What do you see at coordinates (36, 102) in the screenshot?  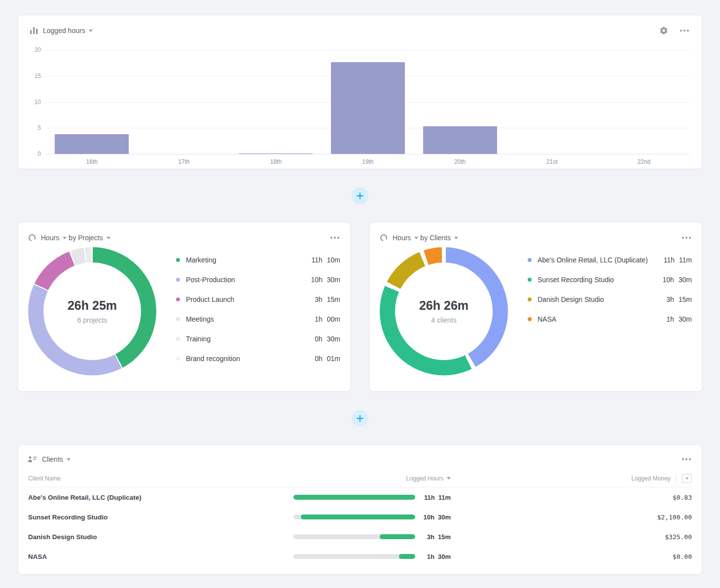 I see `y-axis-tick: 10` at bounding box center [36, 102].